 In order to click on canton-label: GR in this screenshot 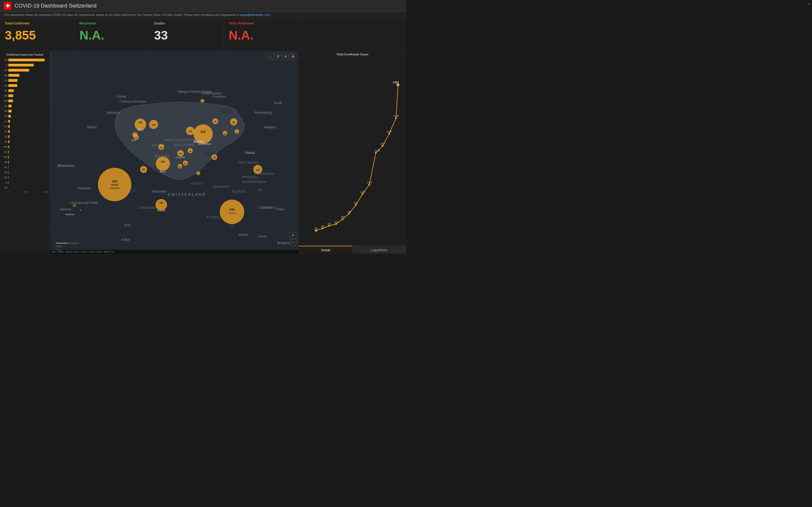, I will do `click(5, 101)`.